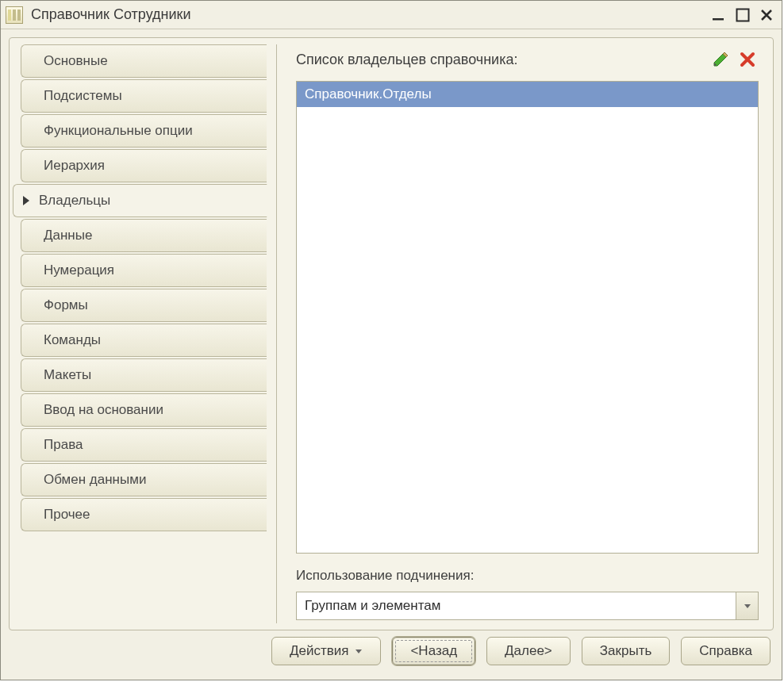 This screenshot has width=784, height=682. Describe the element at coordinates (76, 61) in the screenshot. I see `tab-label: Основные` at that location.